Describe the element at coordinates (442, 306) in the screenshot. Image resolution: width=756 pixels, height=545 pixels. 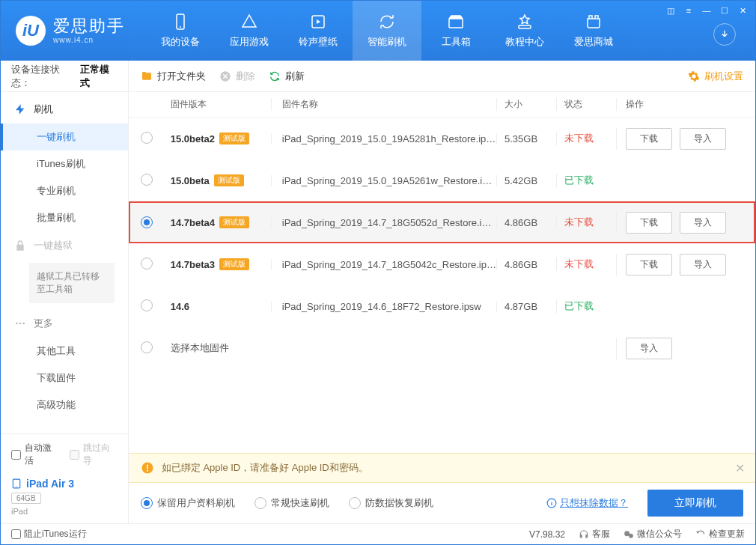
I see `firmware-row: 14.6iPad_Spring_2019_14.6_18F72_Restore.…` at that location.